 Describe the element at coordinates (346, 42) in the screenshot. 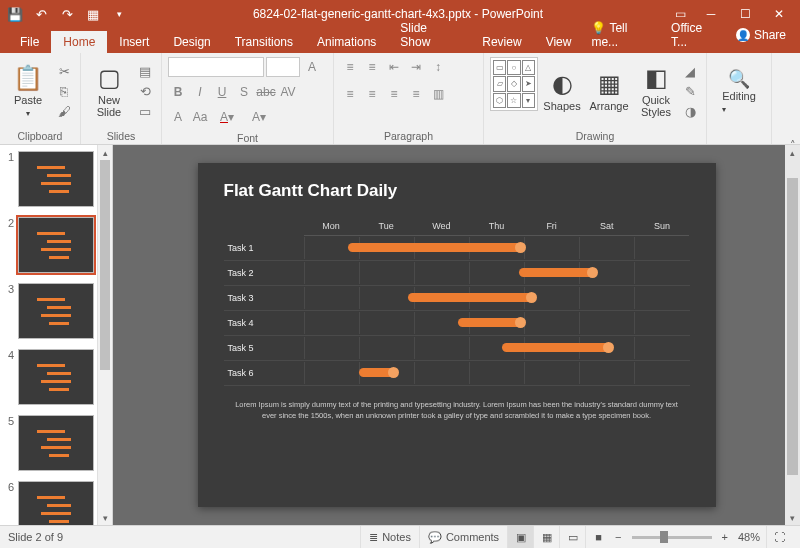

I see `tab-animations: Animations` at that location.